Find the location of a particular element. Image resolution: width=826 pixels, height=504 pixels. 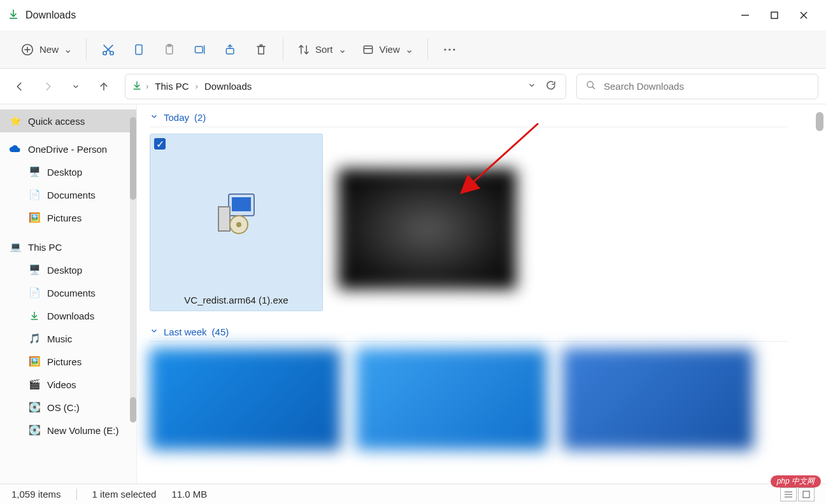

recent-dropdown is located at coordinates (76, 87).